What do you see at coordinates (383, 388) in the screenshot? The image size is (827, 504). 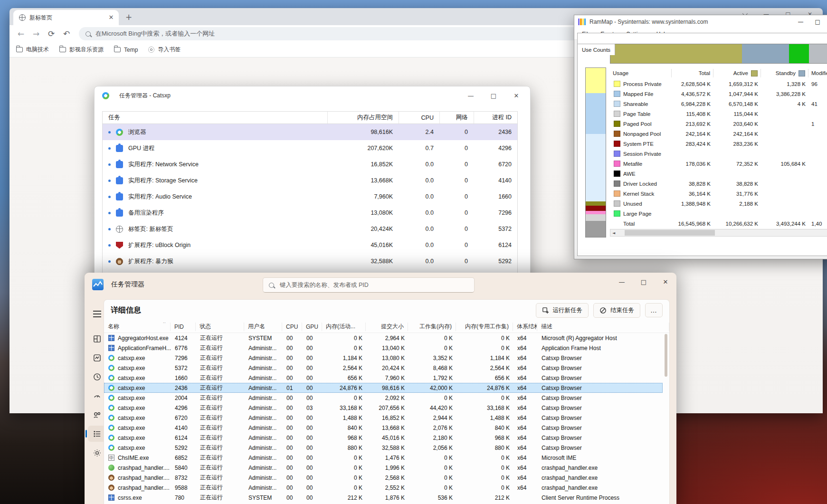 I see `process-row: catsxp.exe2436正在运行Administr...010024,876…` at bounding box center [383, 388].